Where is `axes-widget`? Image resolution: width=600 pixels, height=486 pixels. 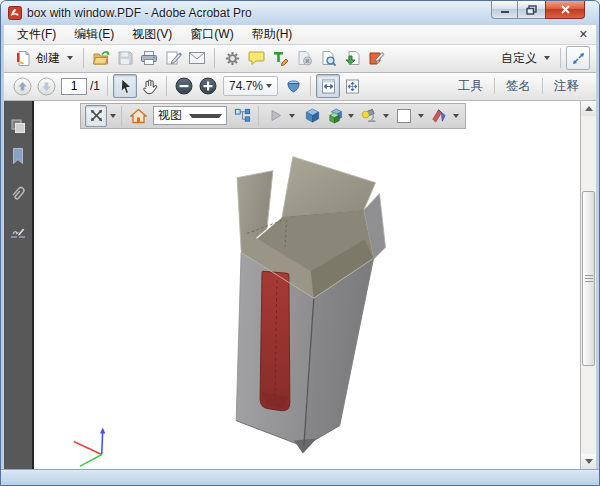
axes-widget is located at coordinates (90, 446).